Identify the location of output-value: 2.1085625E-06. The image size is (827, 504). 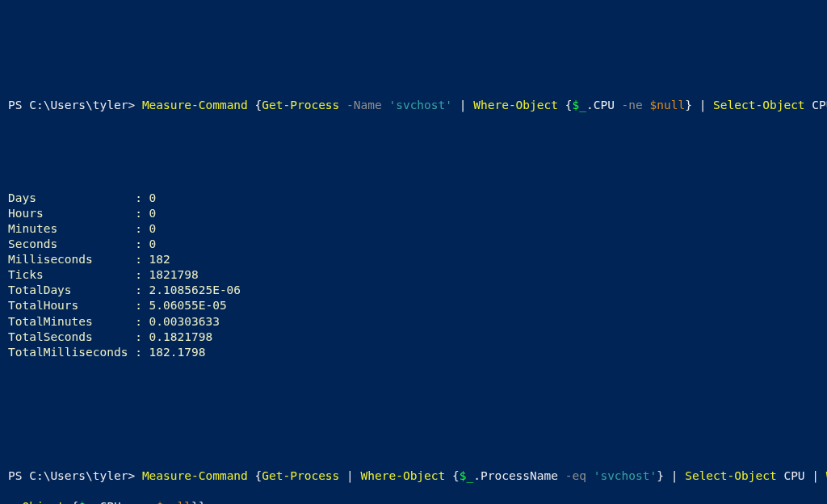
(195, 291).